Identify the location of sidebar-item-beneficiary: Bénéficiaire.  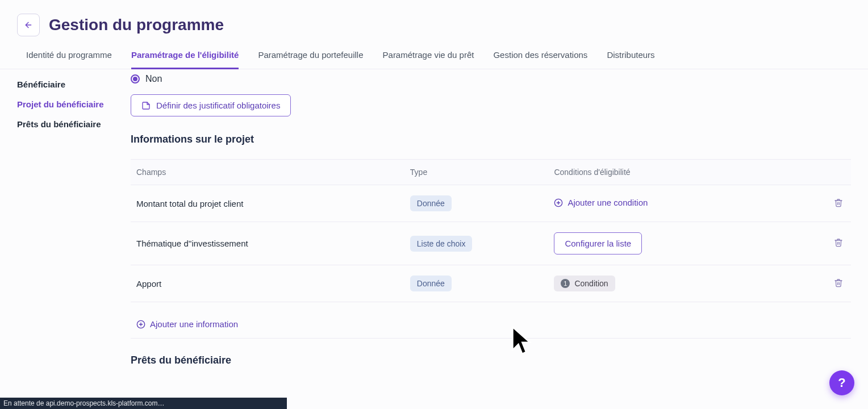
(62, 84).